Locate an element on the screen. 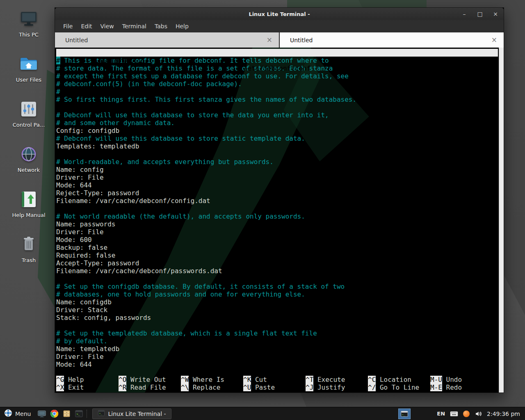 Image resolution: width=525 pixels, height=420 pixels. nano-shortcut-exit: ^X Exit is located at coordinates (87, 387).